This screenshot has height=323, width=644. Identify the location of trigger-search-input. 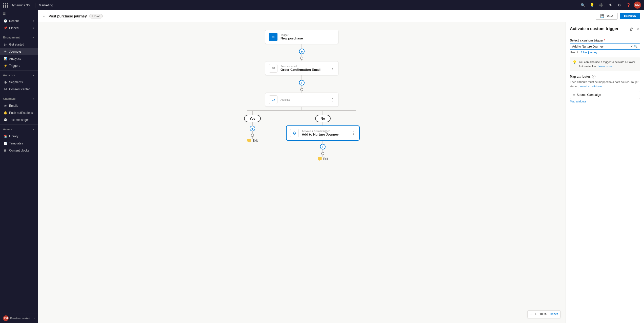
(601, 47).